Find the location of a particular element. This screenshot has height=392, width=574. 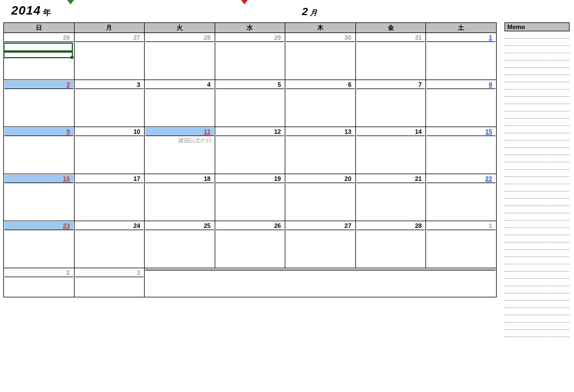

day-cell: 8 is located at coordinates (461, 104).